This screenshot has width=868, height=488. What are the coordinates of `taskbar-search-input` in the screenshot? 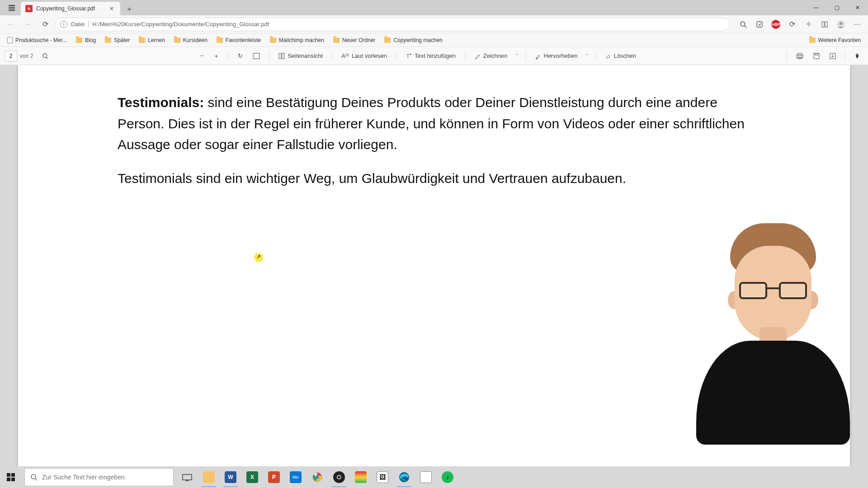 It's located at (105, 477).